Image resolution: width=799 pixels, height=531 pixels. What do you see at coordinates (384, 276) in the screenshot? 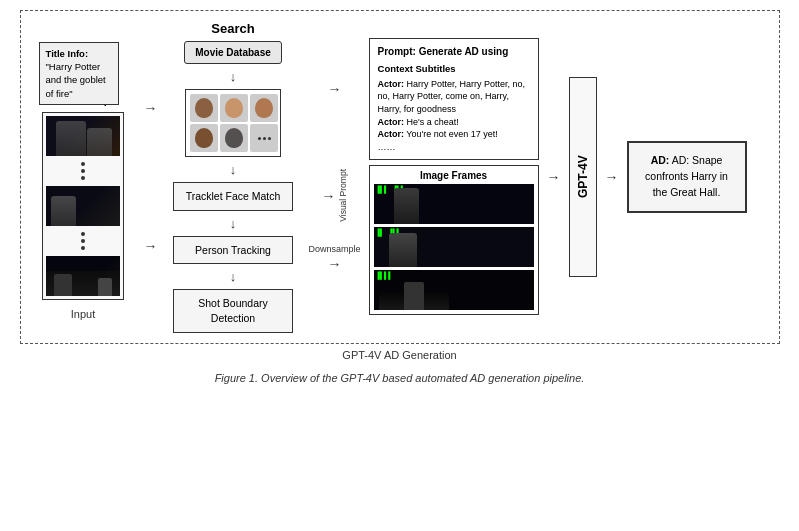
I see `frame-c-overlay: ▐▌▌▌` at bounding box center [384, 276].